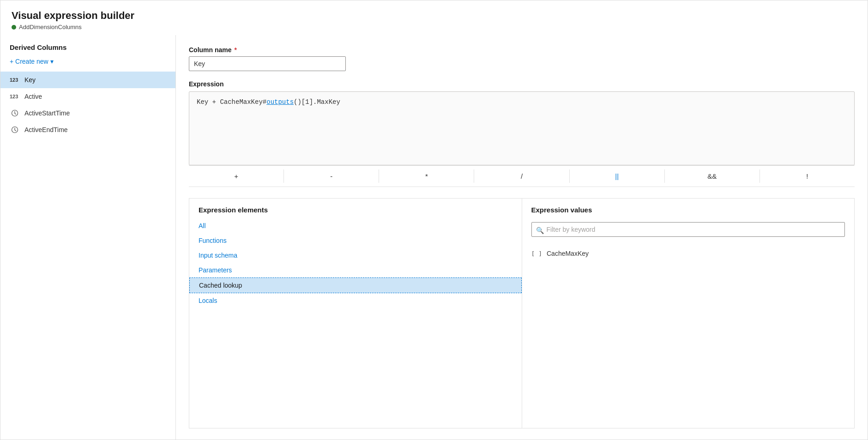 The image size is (868, 440). I want to click on expression-label: Expression, so click(522, 84).